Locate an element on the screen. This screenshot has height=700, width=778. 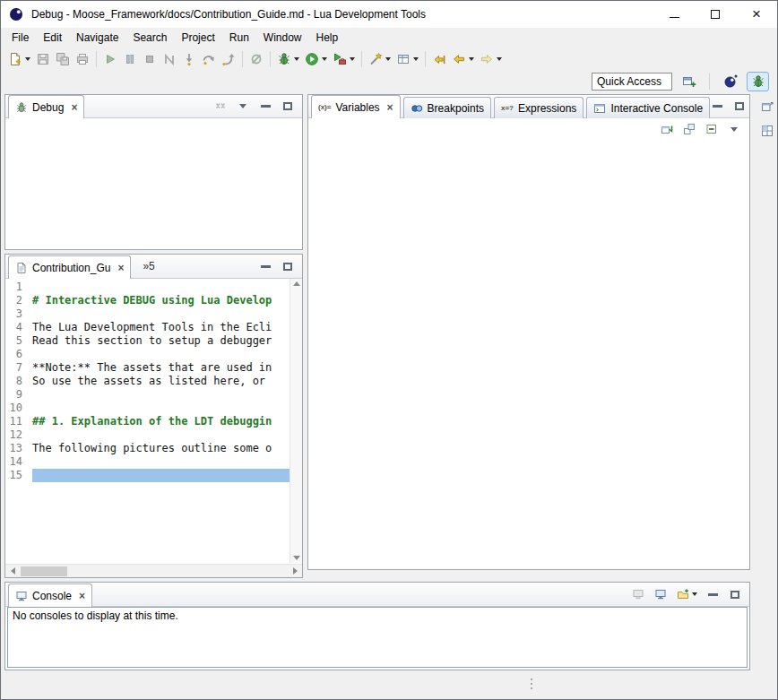
new-button is located at coordinates (20, 59).